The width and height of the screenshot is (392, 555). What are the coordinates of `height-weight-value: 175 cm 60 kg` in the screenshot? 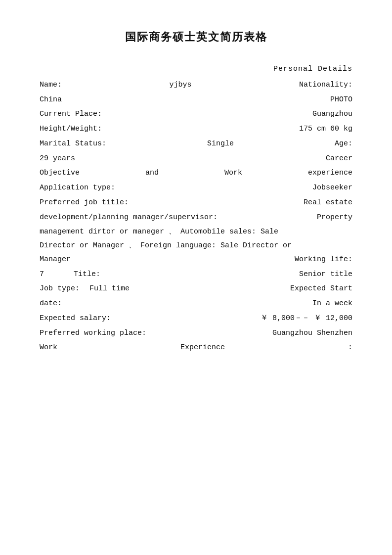 It's located at (326, 129).